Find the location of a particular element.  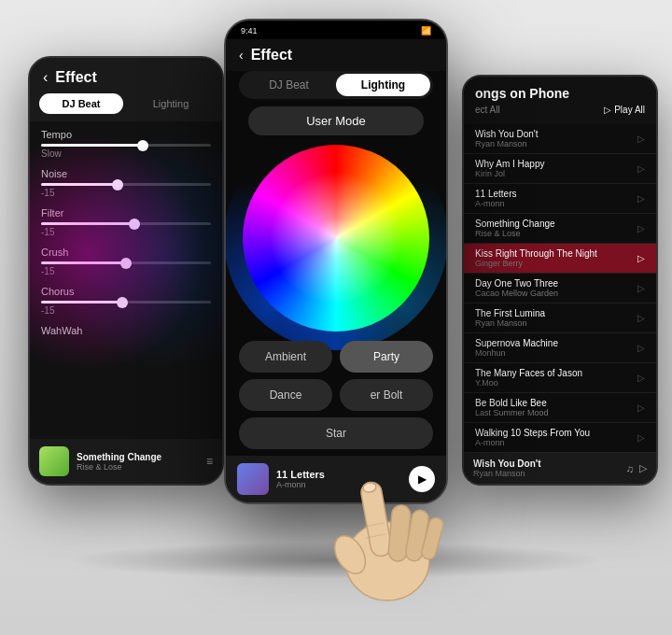

song-item-10: Be Bold Like BeeLast Summer Mood ▷ is located at coordinates (560, 408).